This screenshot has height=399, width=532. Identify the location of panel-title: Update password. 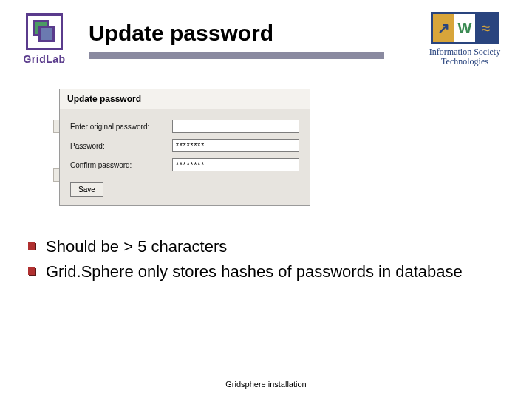
(185, 99).